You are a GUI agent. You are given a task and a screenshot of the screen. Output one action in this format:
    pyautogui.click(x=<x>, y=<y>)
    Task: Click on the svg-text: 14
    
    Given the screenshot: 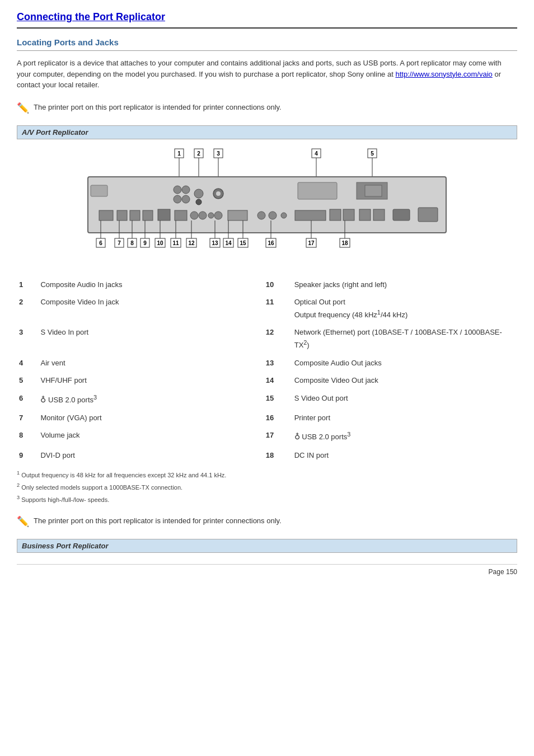 What is the action you would take?
    pyautogui.click(x=228, y=243)
    